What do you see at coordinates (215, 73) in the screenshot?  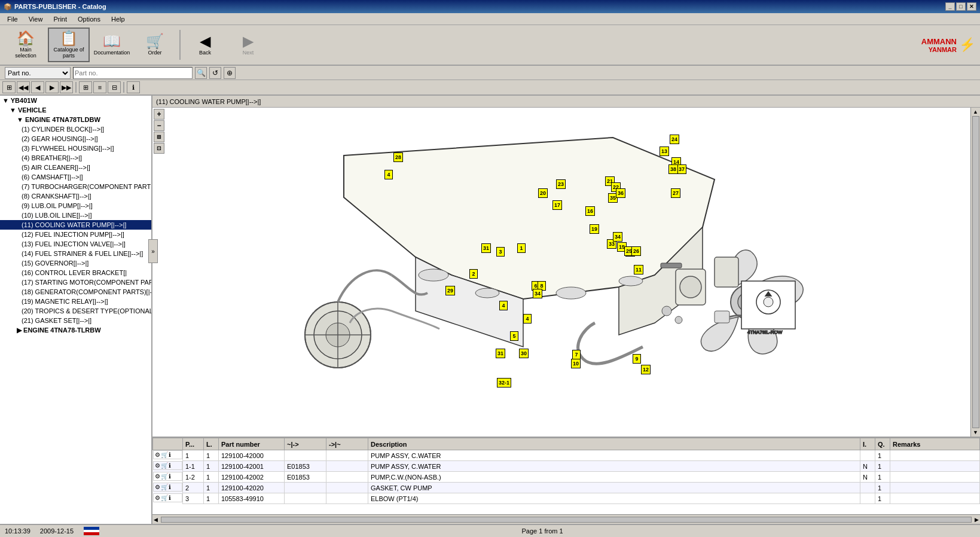 I see `search-refresh-button: ↺` at bounding box center [215, 73].